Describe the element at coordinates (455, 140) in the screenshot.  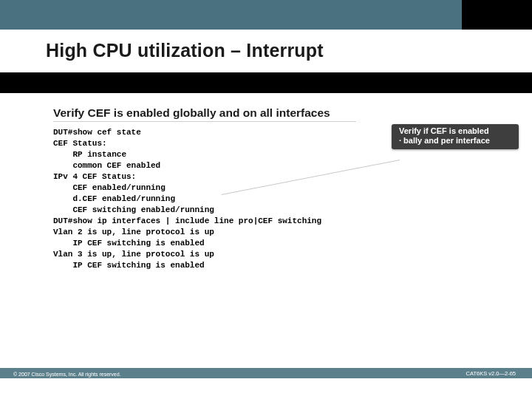
I see `callout-text-line2: · bally and per interface` at that location.